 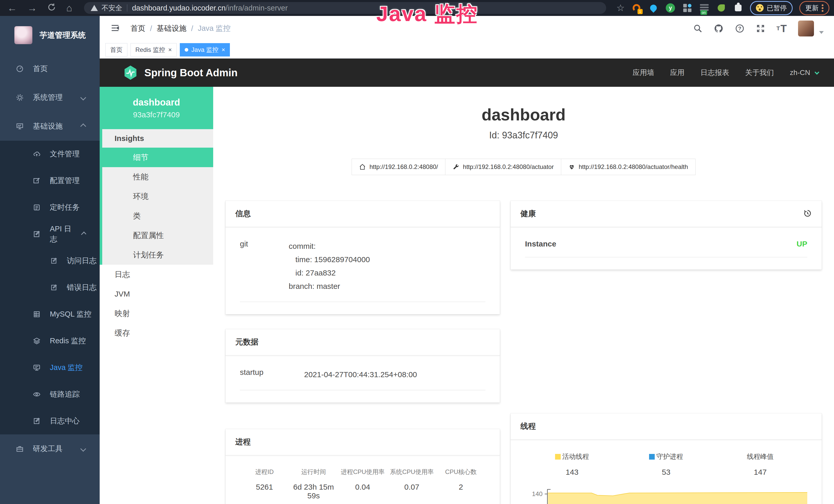 I want to click on sba-language-select: zh-CN, so click(x=804, y=73).